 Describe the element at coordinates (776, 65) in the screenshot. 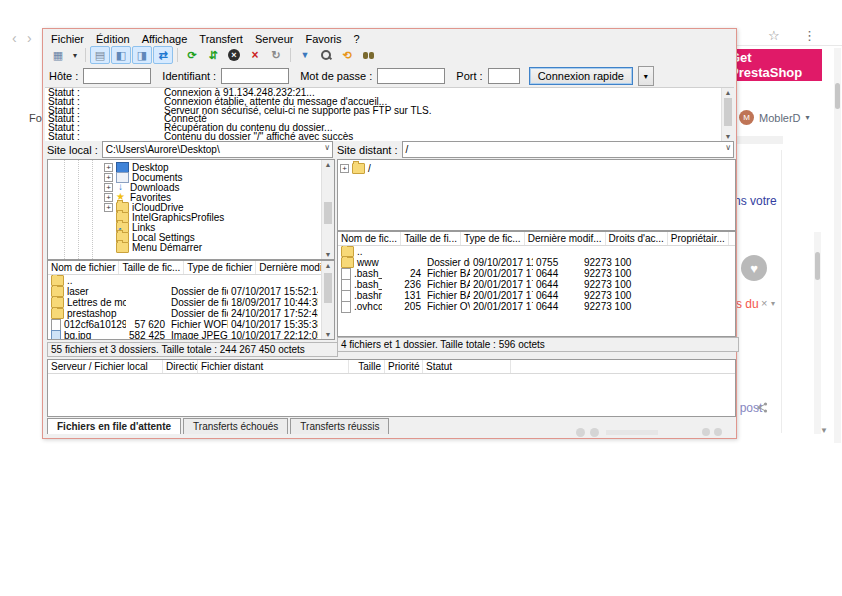

I see `get-prestashop-button: Get PrestaShop` at that location.